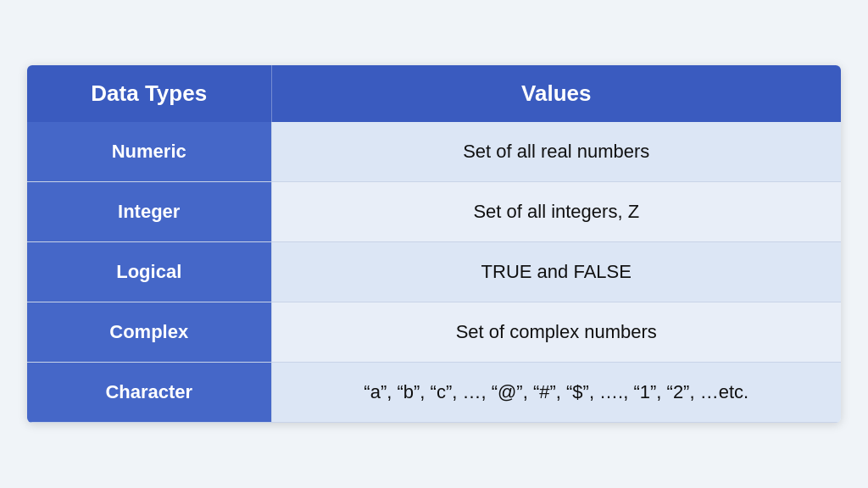 The height and width of the screenshot is (488, 868). Describe the element at coordinates (434, 273) in the screenshot. I see `table-row: LogicalTRUE and FALSE` at that location.